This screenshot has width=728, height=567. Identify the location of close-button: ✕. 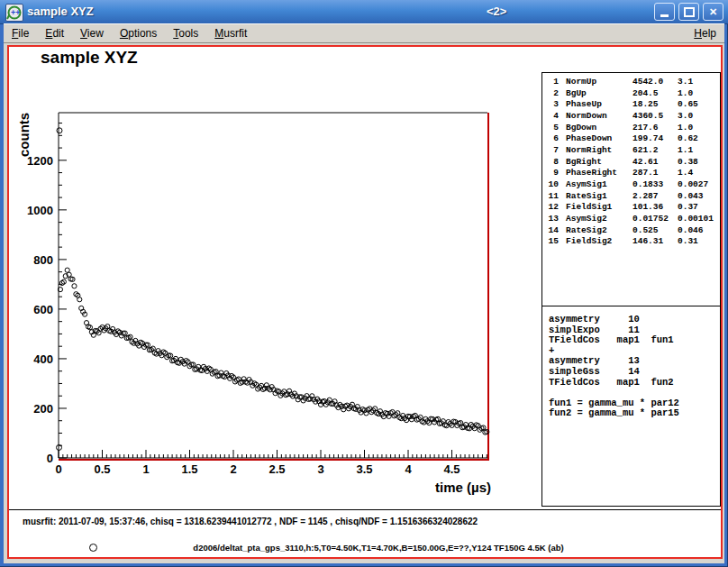
(714, 12).